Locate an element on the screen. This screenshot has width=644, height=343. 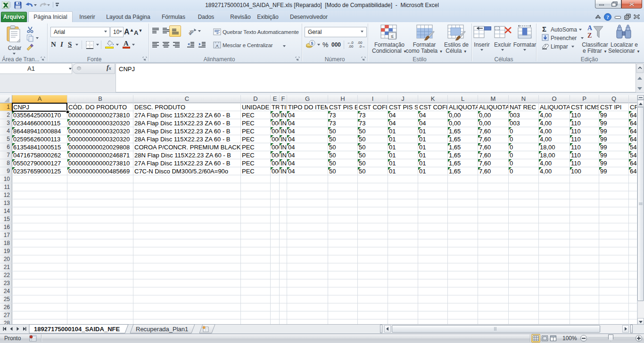
svg-text: a is located at coordinates (217, 45).